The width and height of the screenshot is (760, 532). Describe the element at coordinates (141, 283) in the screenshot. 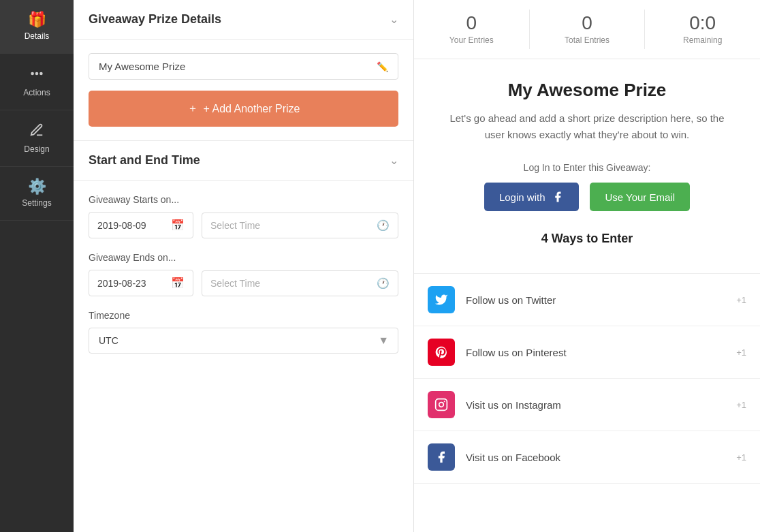

I see `end-date-input-wrap: 📅` at that location.